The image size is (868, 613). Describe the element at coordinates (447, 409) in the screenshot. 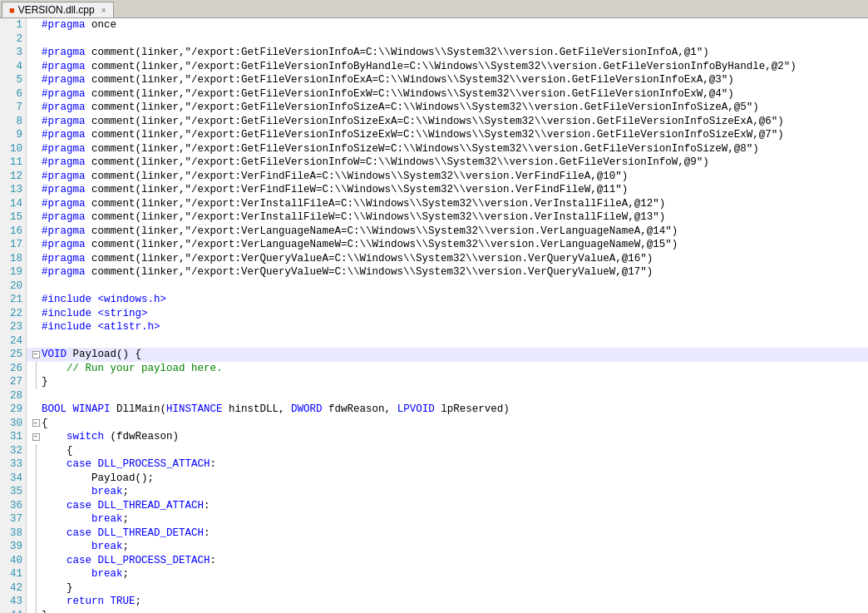

I see `code-line: BOOL WINAPI DllMain(HINSTANCE hinstDLL, …` at that location.